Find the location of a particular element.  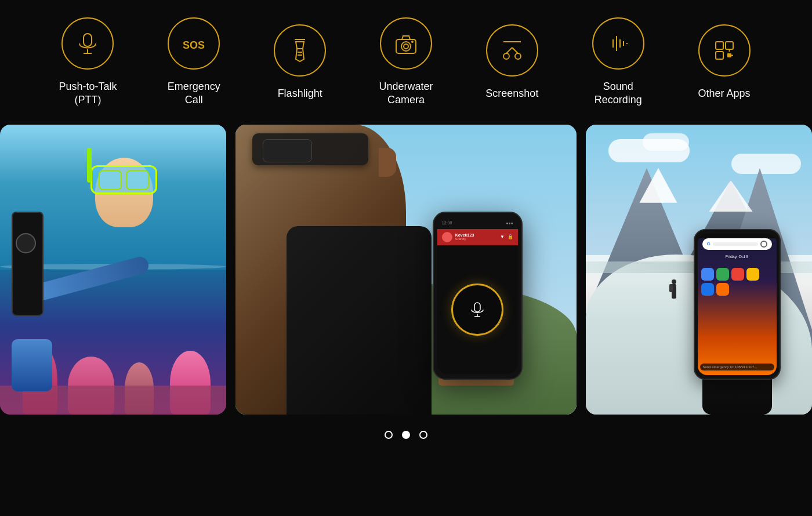

microphone-icon is located at coordinates (88, 43).